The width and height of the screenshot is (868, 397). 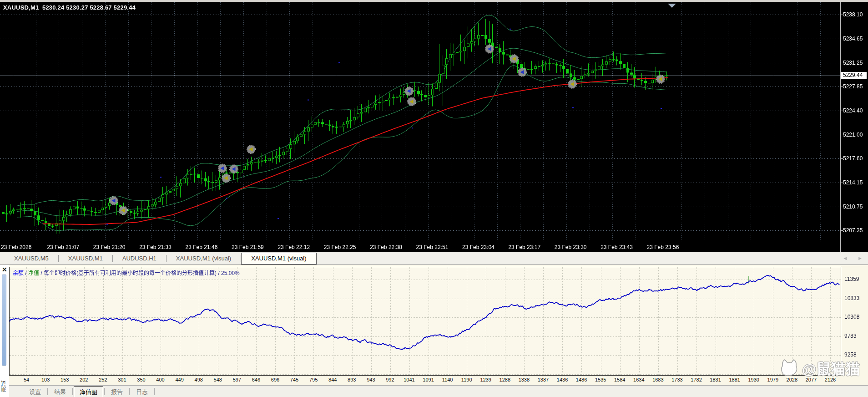 I want to click on chart-tab-bar: XAUUSD,M5XAUUSD,M1AUDUSD,H1XAUUSD,M1 (vi…, so click(x=434, y=258).